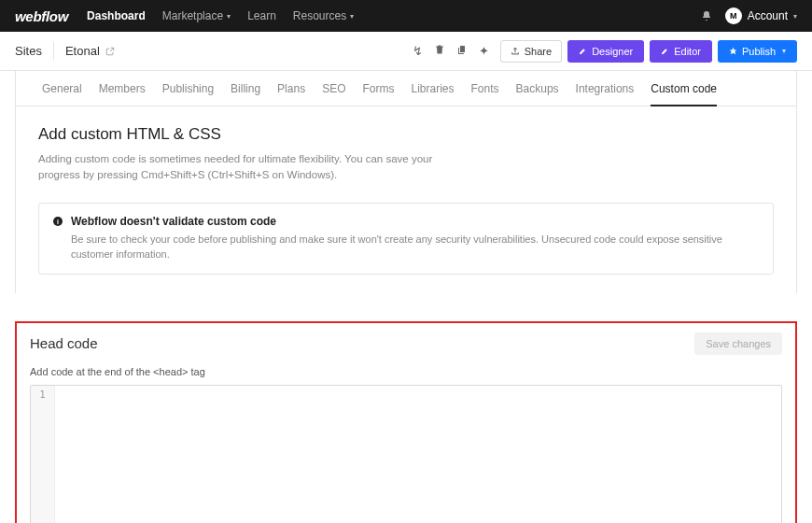 This screenshot has height=523, width=812. What do you see at coordinates (406, 372) in the screenshot?
I see `head-code-label: Add code at the end of the <head> tag` at bounding box center [406, 372].